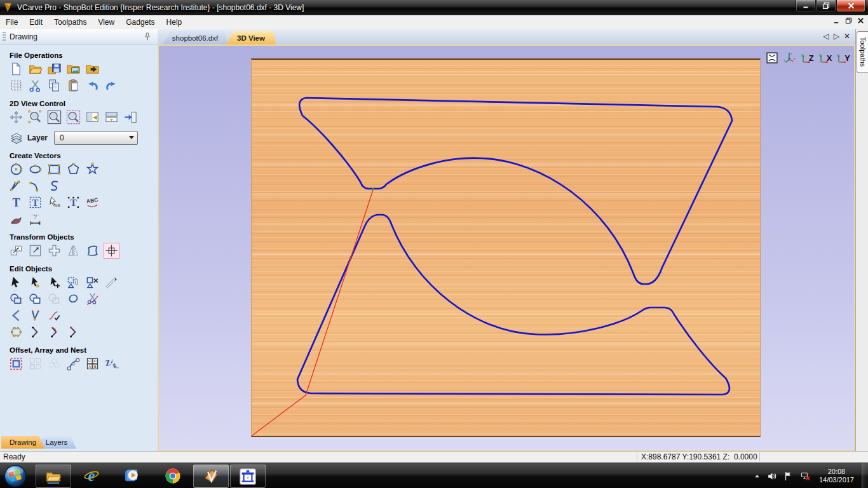  What do you see at coordinates (860, 20) in the screenshot?
I see `mdi-close-button` at bounding box center [860, 20].